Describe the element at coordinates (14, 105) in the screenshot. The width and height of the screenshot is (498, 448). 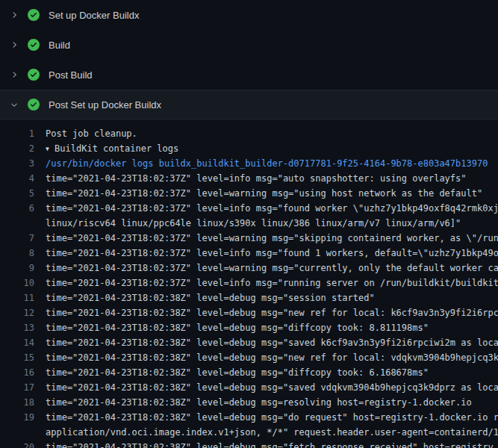
I see `chevron-down-icon` at that location.